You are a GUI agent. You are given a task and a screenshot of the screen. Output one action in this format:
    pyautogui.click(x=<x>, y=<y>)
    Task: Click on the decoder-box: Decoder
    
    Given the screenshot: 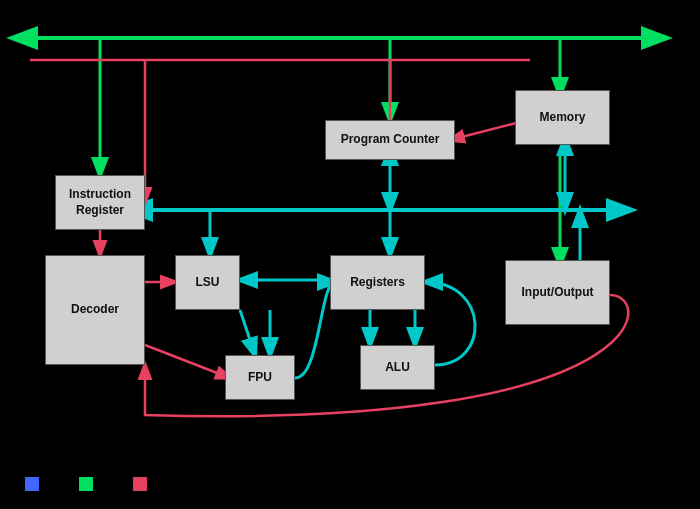 What is the action you would take?
    pyautogui.click(x=95, y=310)
    